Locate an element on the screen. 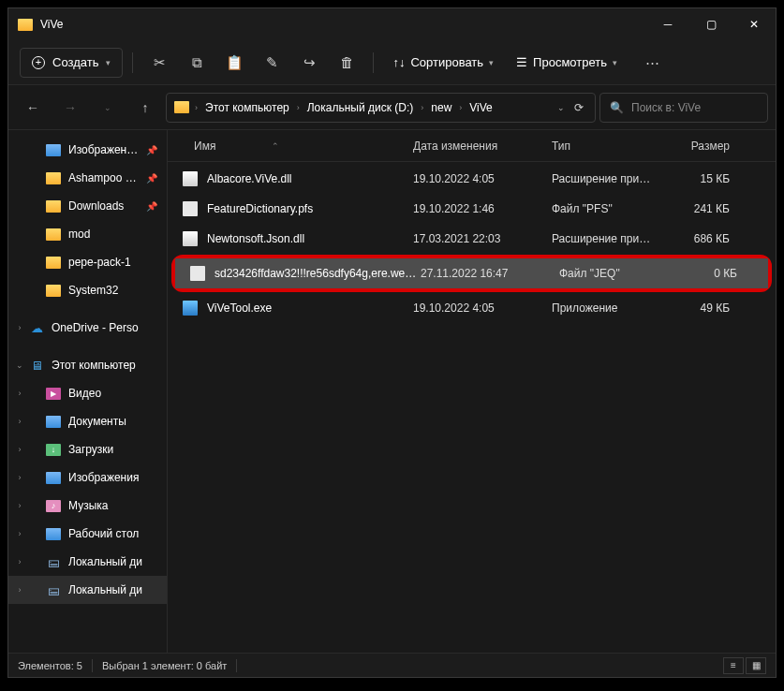 The width and height of the screenshot is (784, 691). breadcrumb-item: ViVe is located at coordinates (481, 108).